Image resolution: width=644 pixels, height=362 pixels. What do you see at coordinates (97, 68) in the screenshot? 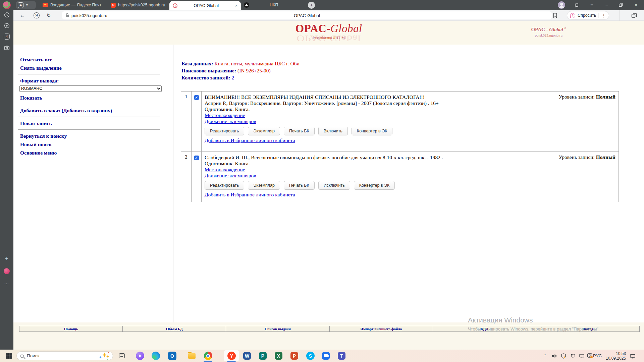
I see `sidebar-item-deselect-all: Снять выделение` at bounding box center [97, 68].